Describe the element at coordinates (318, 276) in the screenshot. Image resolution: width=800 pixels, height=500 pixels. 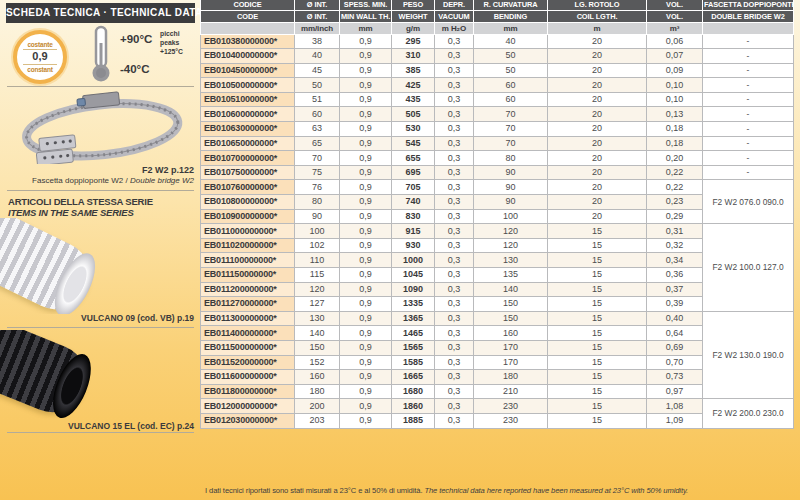
I see `table-cell: 115` at that location.